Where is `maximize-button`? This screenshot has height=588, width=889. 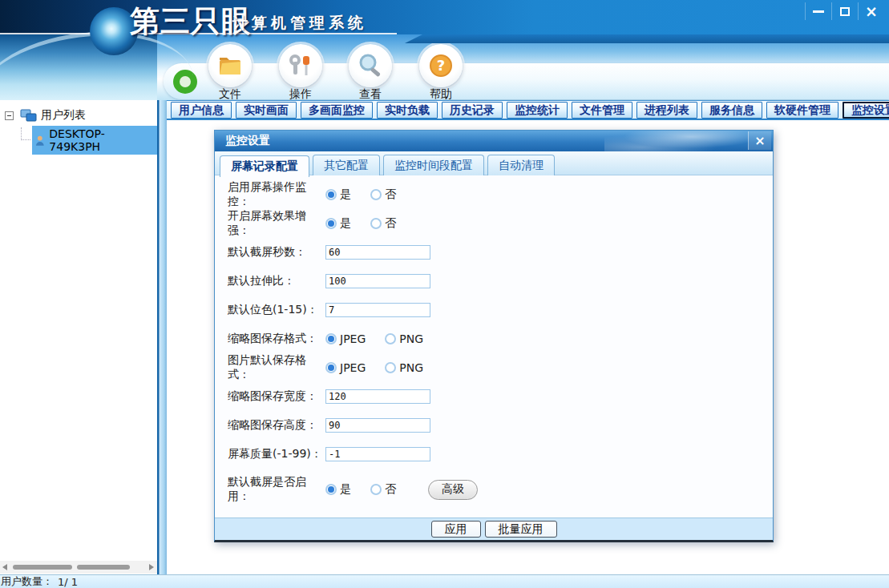
maximize-button is located at coordinates (845, 11).